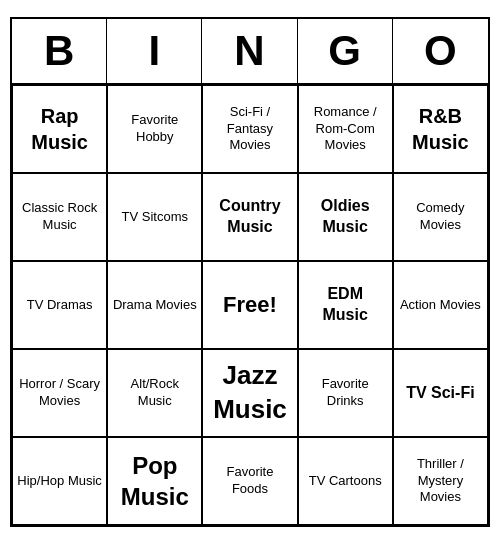 The height and width of the screenshot is (544, 500). What do you see at coordinates (346, 129) in the screenshot?
I see `bingo-cell-3: Romance / Rom-Com Movies` at bounding box center [346, 129].